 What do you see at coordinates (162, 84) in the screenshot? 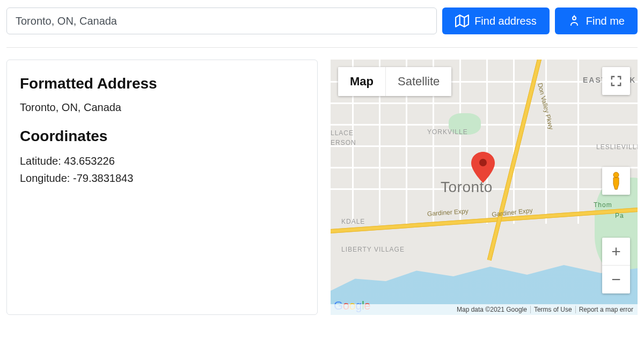
I see `formatted-address-heading: Formatted Address` at bounding box center [162, 84].